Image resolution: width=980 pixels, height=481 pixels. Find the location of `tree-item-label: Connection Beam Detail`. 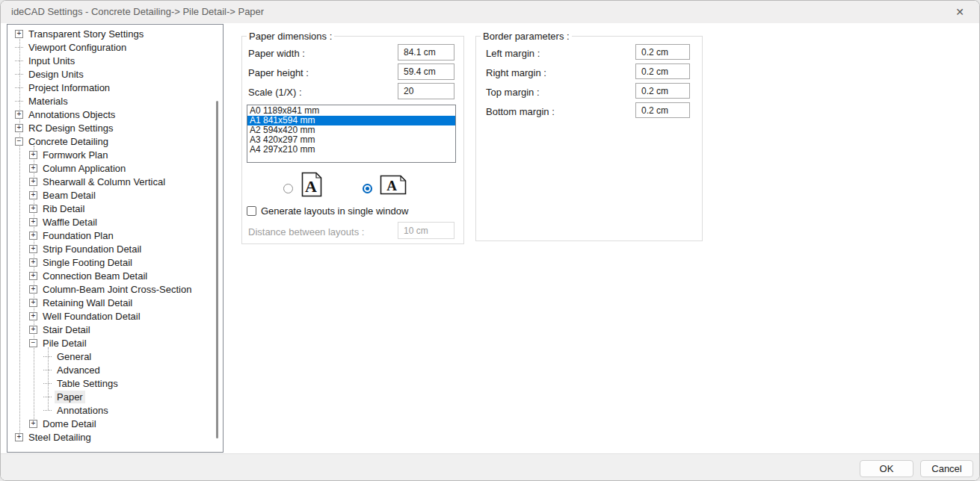

tree-item-label: Connection Beam Detail is located at coordinates (95, 276).